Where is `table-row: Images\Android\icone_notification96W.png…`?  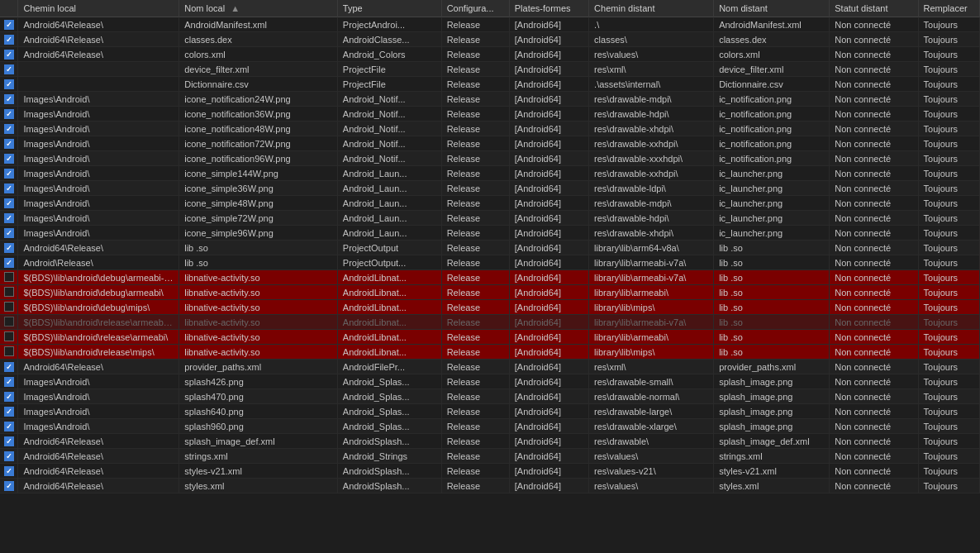 table-row: Images\Android\icone_notification96W.png… is located at coordinates (490, 159).